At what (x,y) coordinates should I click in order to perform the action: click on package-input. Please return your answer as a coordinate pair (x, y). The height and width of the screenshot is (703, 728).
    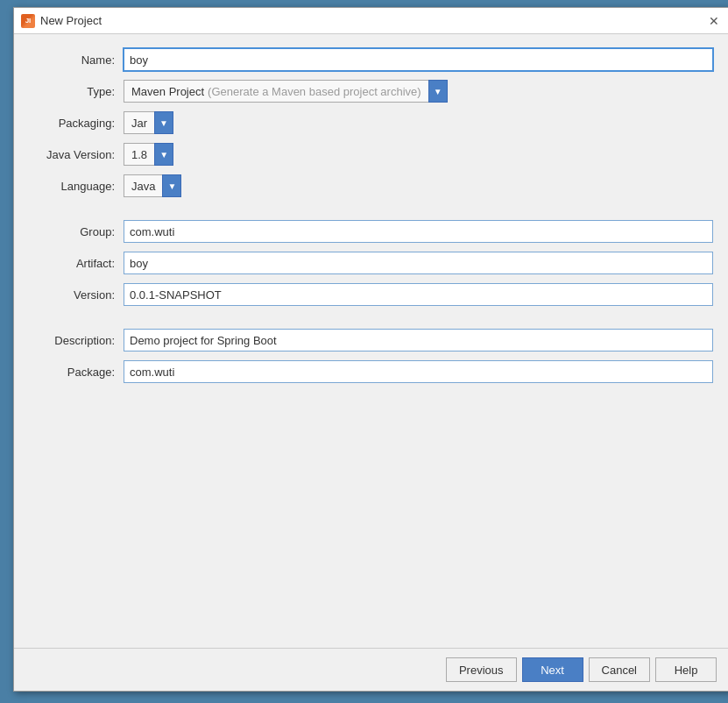
    Looking at the image, I should click on (419, 372).